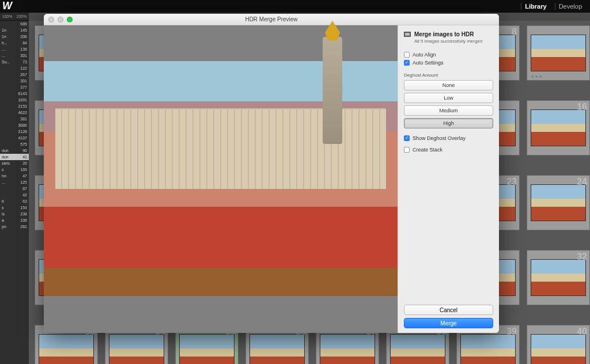 This screenshot has height=364, width=590. What do you see at coordinates (14, 192) in the screenshot?
I see `folder-panel: 689 1n145 1n206 h...84 ...139 ...301 Su.…` at bounding box center [14, 192].